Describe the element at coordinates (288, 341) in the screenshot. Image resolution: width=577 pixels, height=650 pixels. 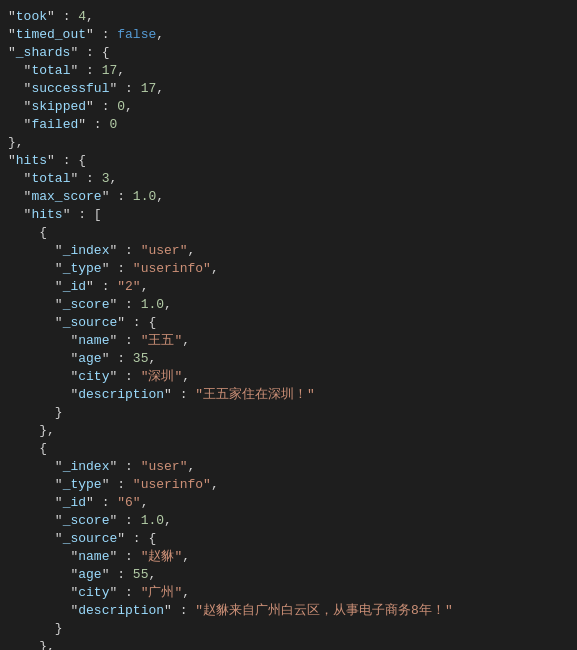
I see `code-line: "name" : "王五",` at that location.